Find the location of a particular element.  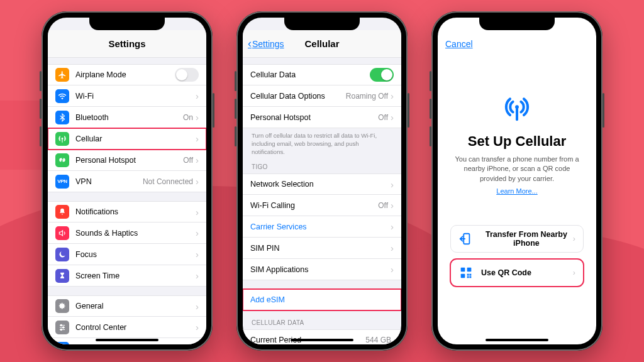

row-wifi: Wi-Fi› is located at coordinates (127, 96).